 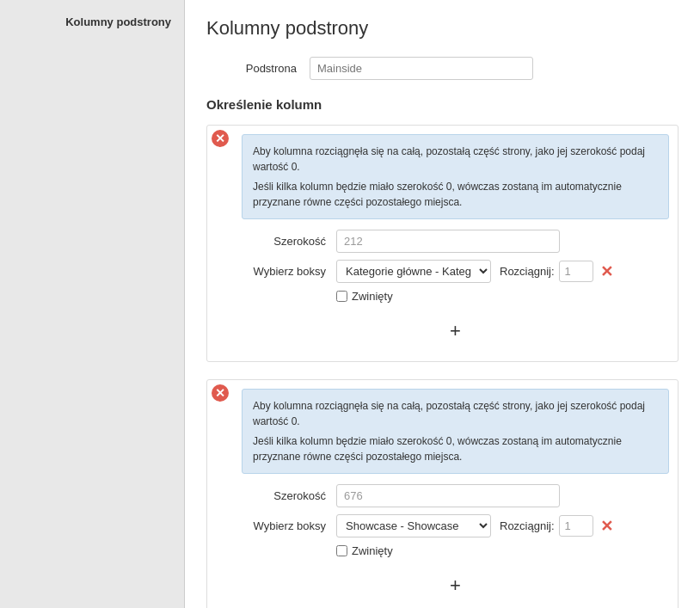 What do you see at coordinates (456, 331) in the screenshot?
I see `add-boksy-button-1: +` at bounding box center [456, 331].